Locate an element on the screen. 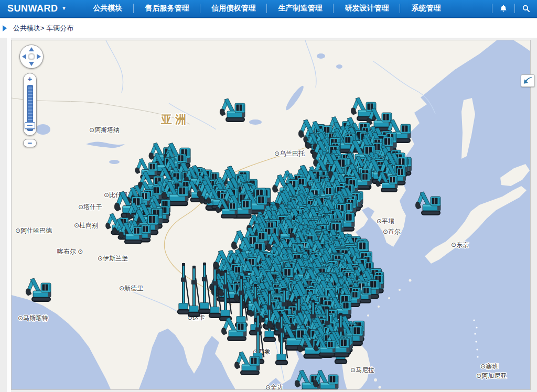  nav-item-production: 生产制造管理 is located at coordinates (300, 8).